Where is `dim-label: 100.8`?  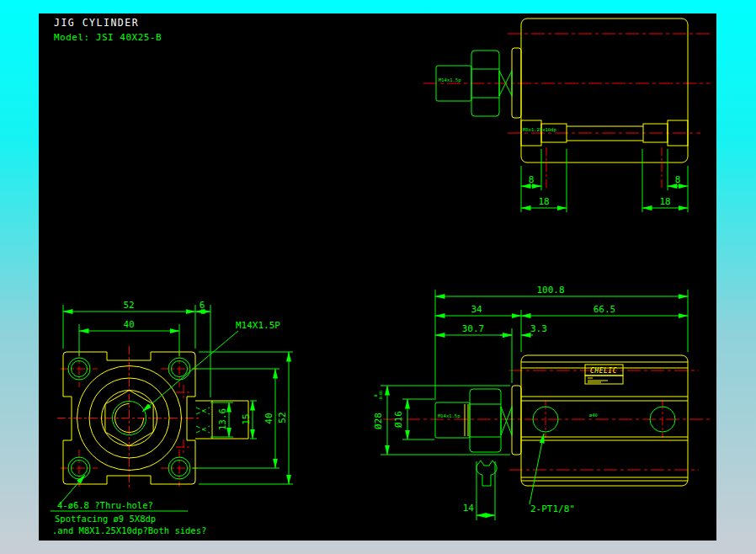
dim-label: 100.8 is located at coordinates (551, 290).